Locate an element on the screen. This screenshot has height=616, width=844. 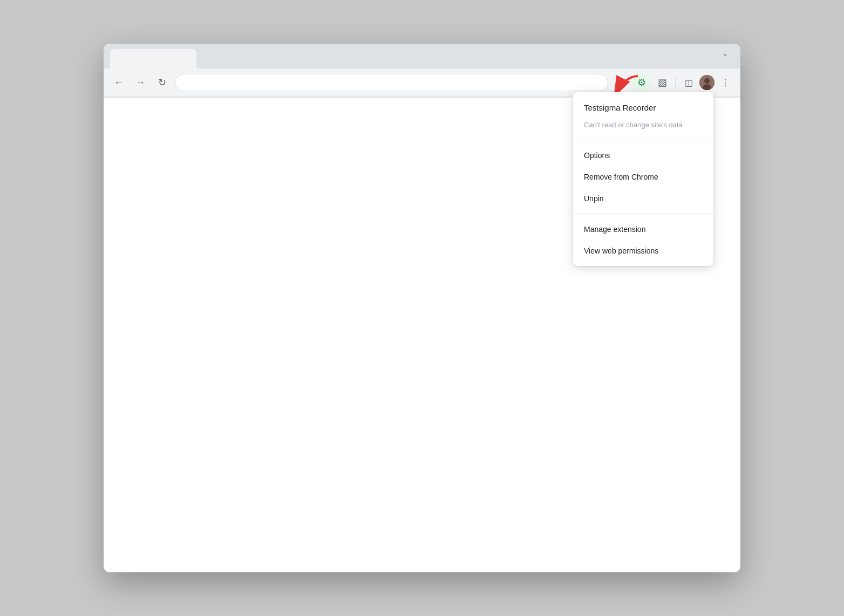
chevron-down-icon: ˅ is located at coordinates (725, 58).